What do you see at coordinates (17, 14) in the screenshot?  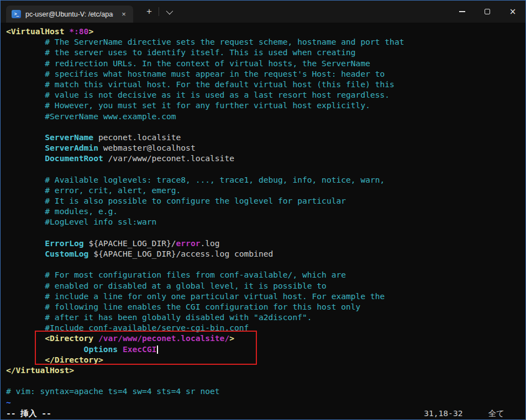 I see `terminal-icon: >_` at bounding box center [17, 14].